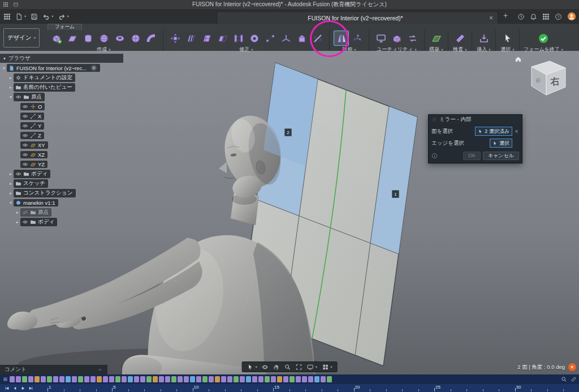 The height and width of the screenshot is (392, 579). I want to click on slide-edge-button, so click(318, 38).